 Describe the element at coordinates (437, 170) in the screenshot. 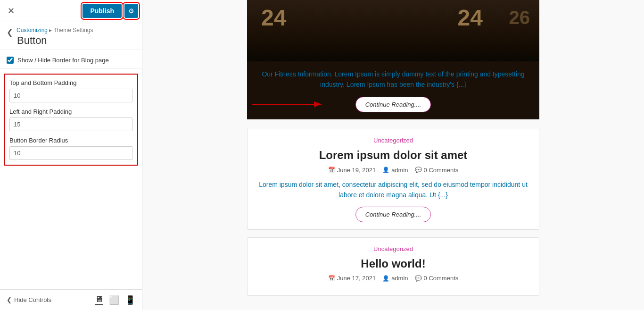

I see `card2-comments: 💬 0 Comments` at that location.